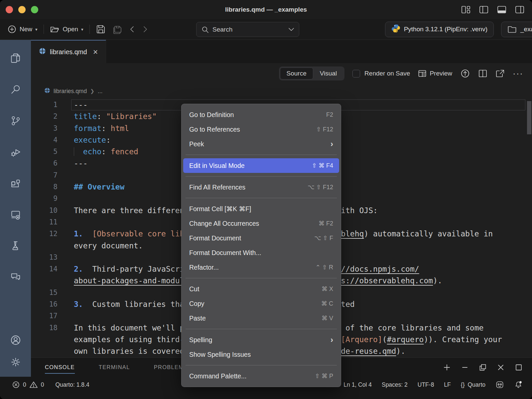 The image size is (532, 399). I want to click on menu-item-refactor: Refactor...⌃ ⇧ R, so click(261, 267).